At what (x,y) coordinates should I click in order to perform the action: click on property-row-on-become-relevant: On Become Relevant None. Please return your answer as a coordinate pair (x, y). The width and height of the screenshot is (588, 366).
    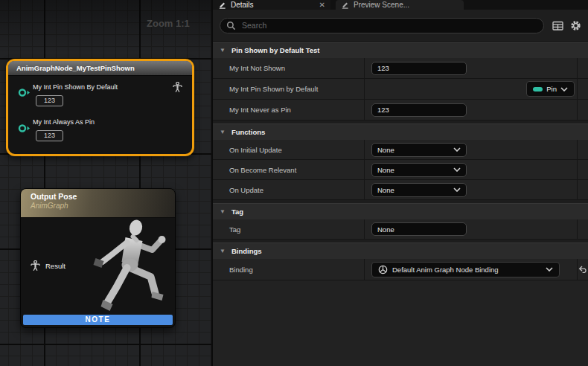
    Looking at the image, I should click on (400, 170).